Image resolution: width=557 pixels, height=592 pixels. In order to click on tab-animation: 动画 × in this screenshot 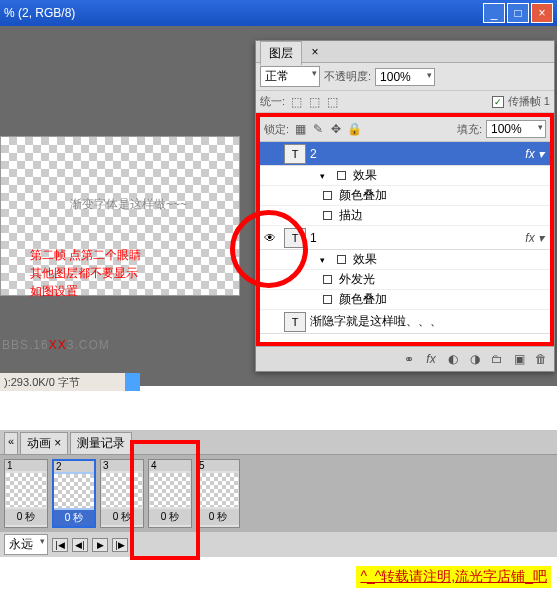, I will do `click(44, 443)`.